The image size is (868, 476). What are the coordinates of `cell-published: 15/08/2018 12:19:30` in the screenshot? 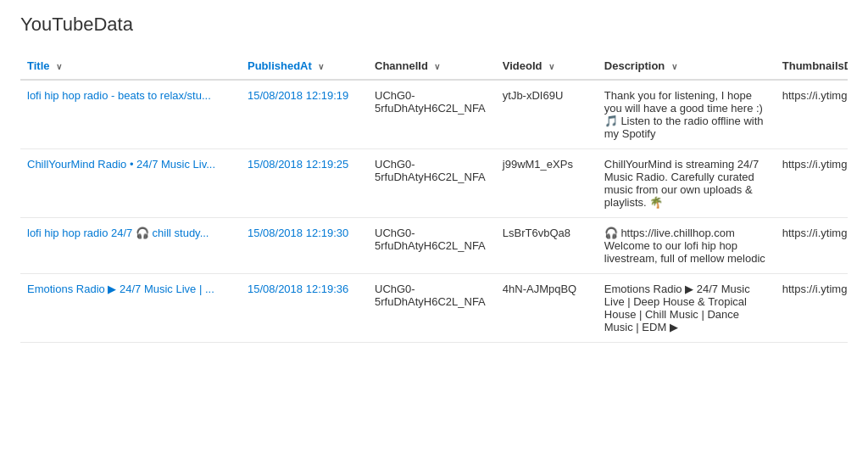 It's located at (304, 246).